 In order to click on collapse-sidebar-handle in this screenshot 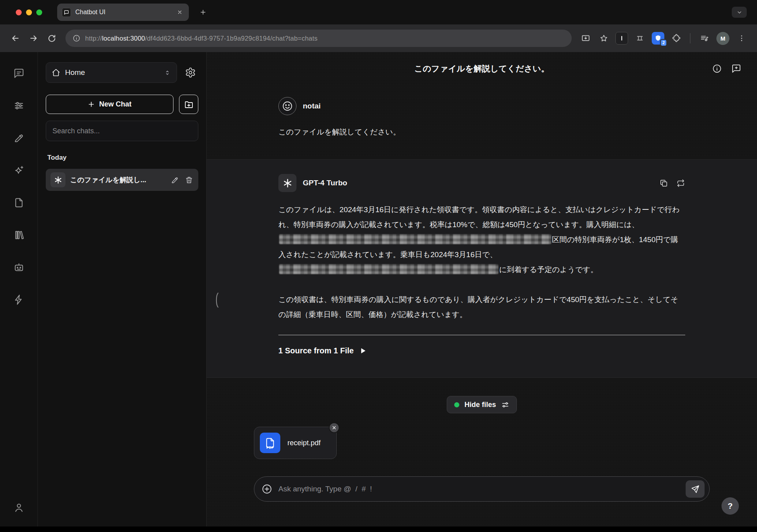, I will do `click(217, 300)`.